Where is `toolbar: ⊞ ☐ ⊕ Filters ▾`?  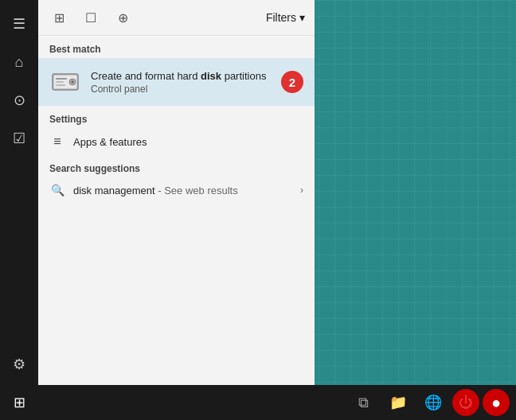
toolbar: ⊞ ☐ ⊕ Filters ▾ is located at coordinates (177, 18).